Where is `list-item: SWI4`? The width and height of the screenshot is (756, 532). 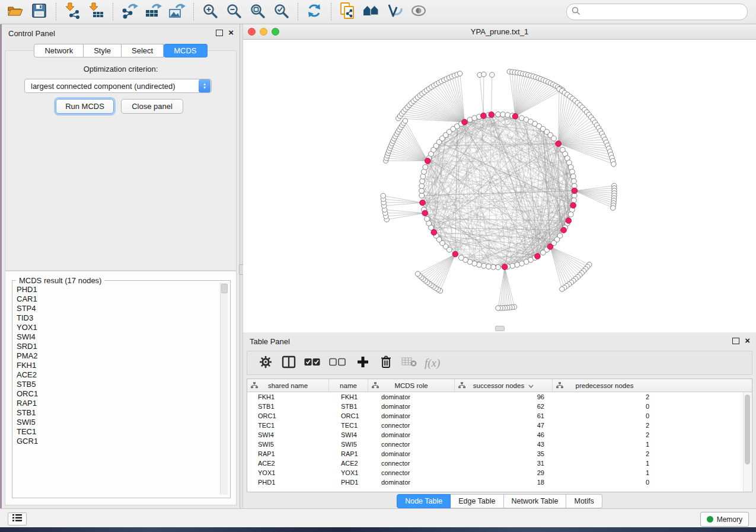 list-item: SWI4 is located at coordinates (115, 337).